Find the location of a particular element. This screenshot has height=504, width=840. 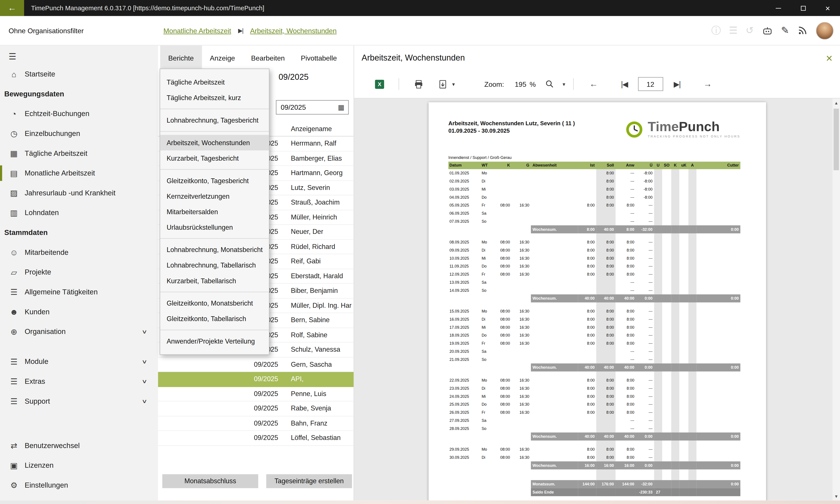

employee-row: 09/2025 Penne, Luis is located at coordinates (256, 394).